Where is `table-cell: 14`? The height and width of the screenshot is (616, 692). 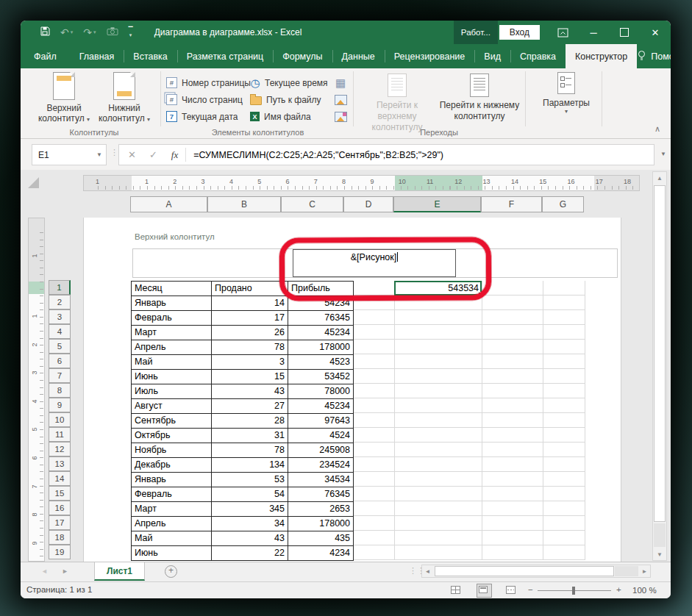 table-cell: 14 is located at coordinates (250, 304).